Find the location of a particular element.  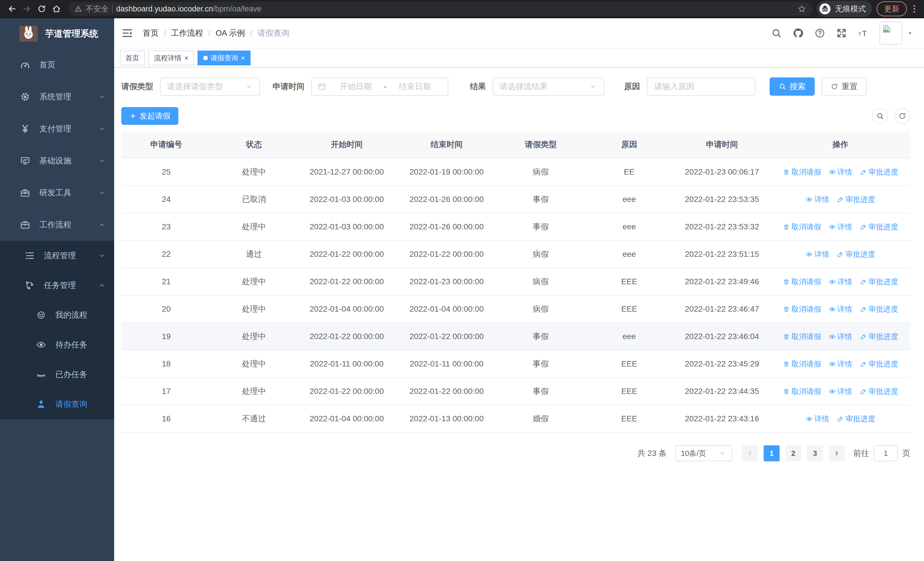

sidebar-item: 首页 is located at coordinates (57, 65).